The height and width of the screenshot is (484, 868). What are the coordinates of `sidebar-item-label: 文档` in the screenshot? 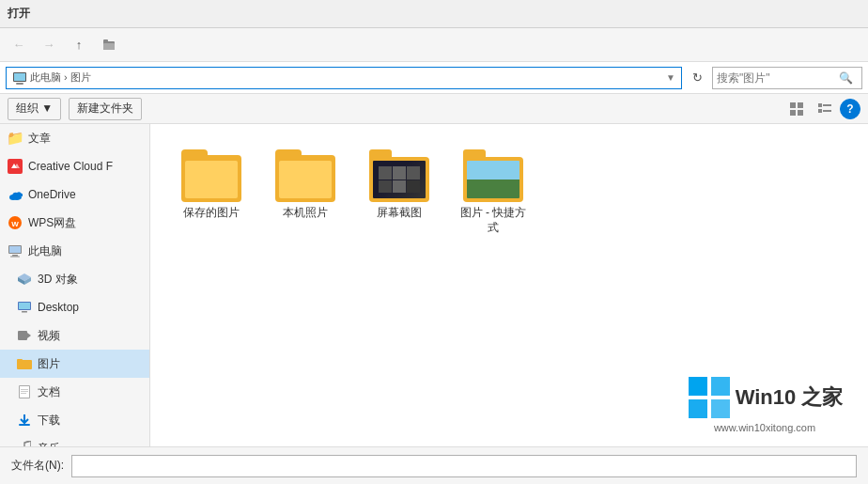 It's located at (49, 393).